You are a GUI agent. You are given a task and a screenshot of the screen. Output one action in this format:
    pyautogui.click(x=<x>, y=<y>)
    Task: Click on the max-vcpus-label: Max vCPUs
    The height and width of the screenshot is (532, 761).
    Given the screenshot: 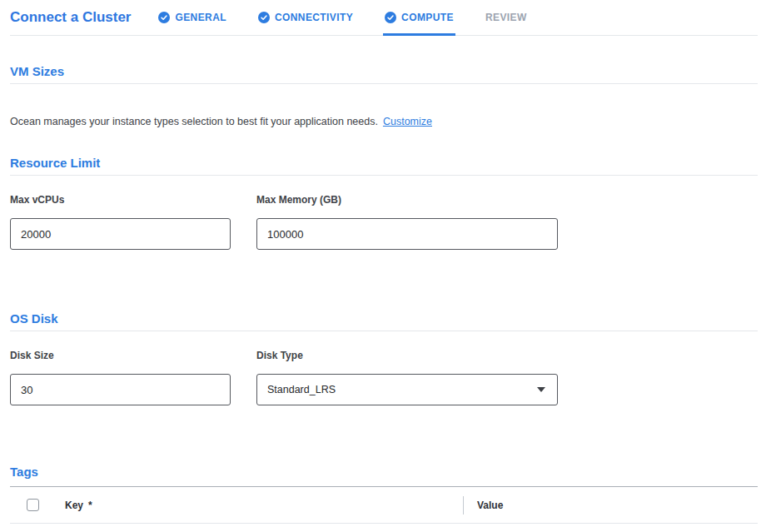 What is the action you would take?
    pyautogui.click(x=120, y=200)
    